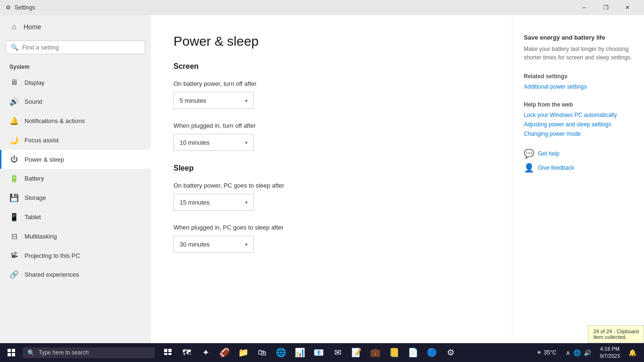 The width and height of the screenshot is (644, 362). Describe the element at coordinates (34, 178) in the screenshot. I see `sidebar-item-label: Battery` at that location.